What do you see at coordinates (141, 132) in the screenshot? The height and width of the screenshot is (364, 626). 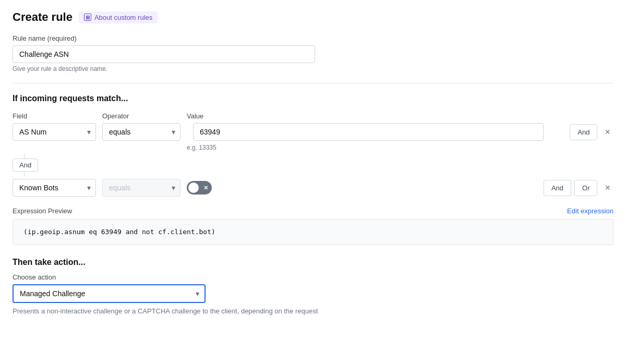 I see `operator-select-1-wrapper: equals not equals greater than less than…` at bounding box center [141, 132].